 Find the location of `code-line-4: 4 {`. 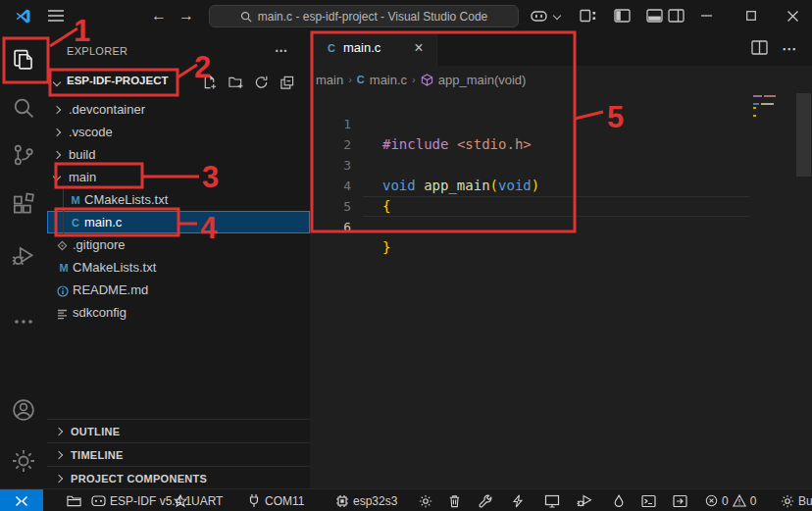

code-line-4: 4 { is located at coordinates (561, 165).